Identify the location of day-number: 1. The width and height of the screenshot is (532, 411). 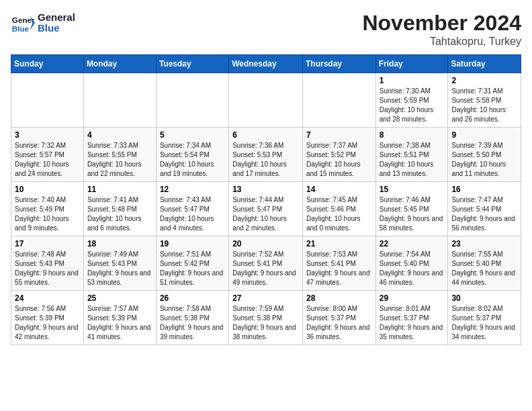
(412, 81).